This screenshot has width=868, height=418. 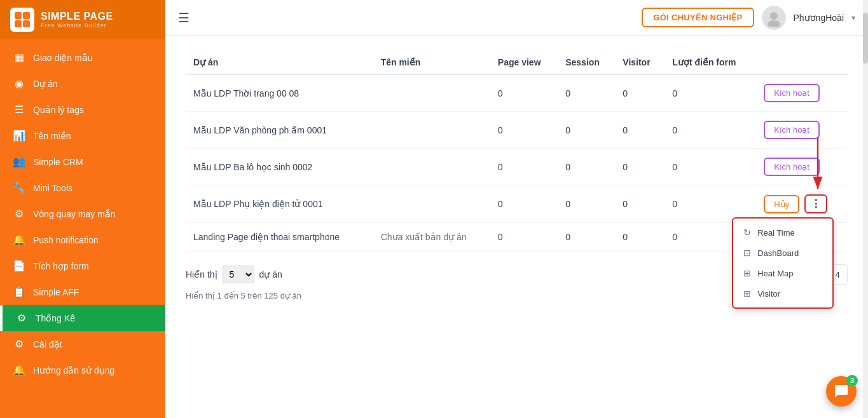 What do you see at coordinates (83, 109) in the screenshot?
I see `sidebar-item-quan-ly-tags: ☰ Quản lý tags` at bounding box center [83, 109].